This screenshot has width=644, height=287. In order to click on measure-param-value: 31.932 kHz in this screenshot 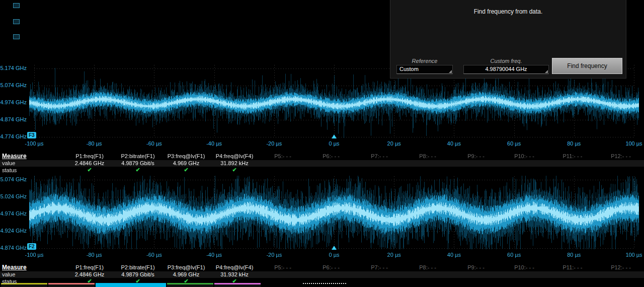, I will do `click(234, 274)`.